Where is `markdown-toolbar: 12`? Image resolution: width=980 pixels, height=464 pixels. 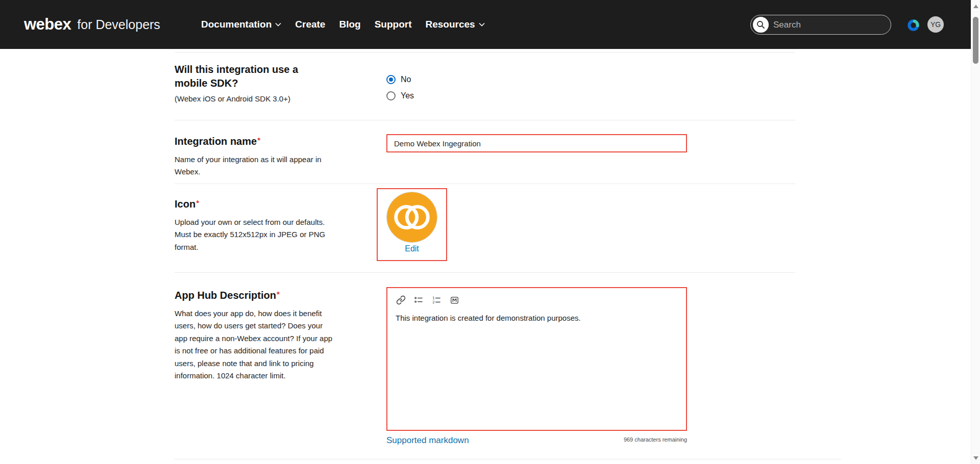
markdown-toolbar: 12 is located at coordinates (537, 300).